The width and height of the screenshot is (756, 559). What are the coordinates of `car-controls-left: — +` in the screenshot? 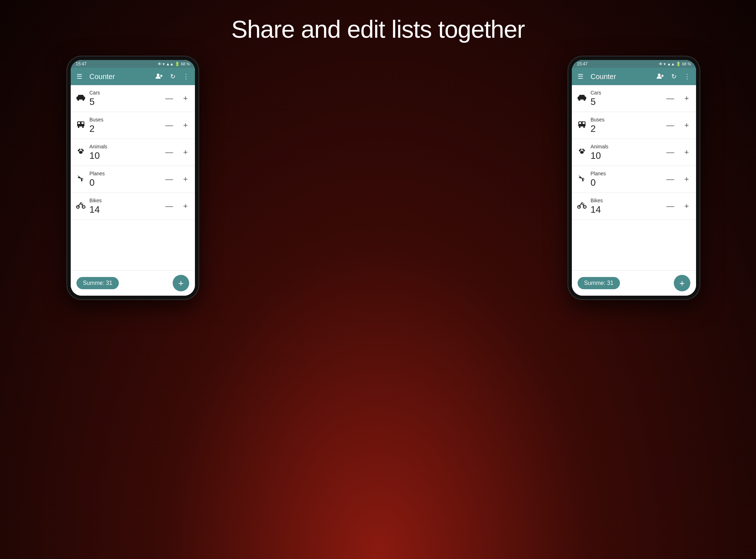 It's located at (177, 98).